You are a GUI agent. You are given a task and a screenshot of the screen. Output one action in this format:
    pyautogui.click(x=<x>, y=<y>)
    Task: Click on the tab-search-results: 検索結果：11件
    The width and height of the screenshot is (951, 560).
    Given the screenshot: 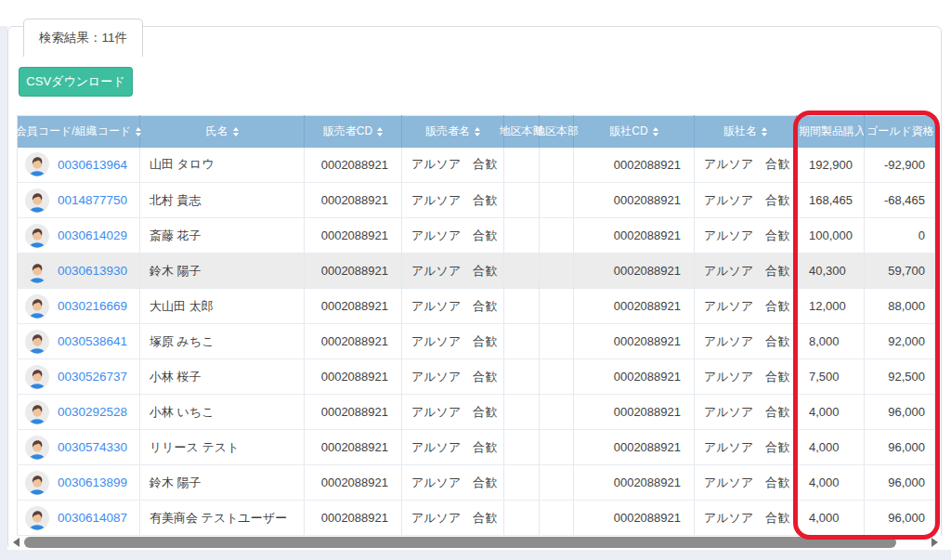 What is the action you would take?
    pyautogui.click(x=84, y=37)
    